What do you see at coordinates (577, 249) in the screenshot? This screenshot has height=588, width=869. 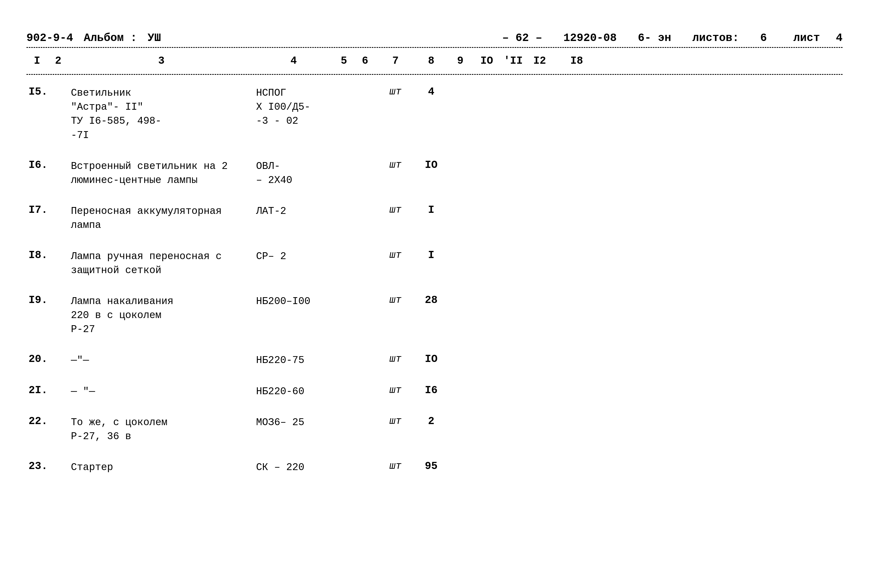 I see `row-18-col13` at bounding box center [577, 249].